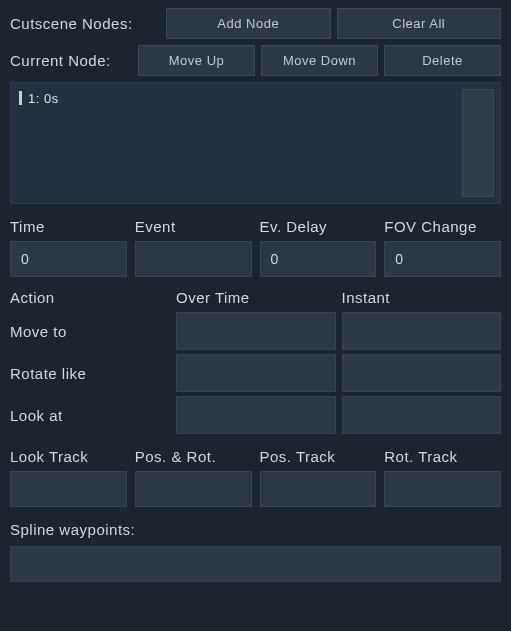 The image size is (511, 631). I want to click on pos-track-col: Pos. Track, so click(318, 478).